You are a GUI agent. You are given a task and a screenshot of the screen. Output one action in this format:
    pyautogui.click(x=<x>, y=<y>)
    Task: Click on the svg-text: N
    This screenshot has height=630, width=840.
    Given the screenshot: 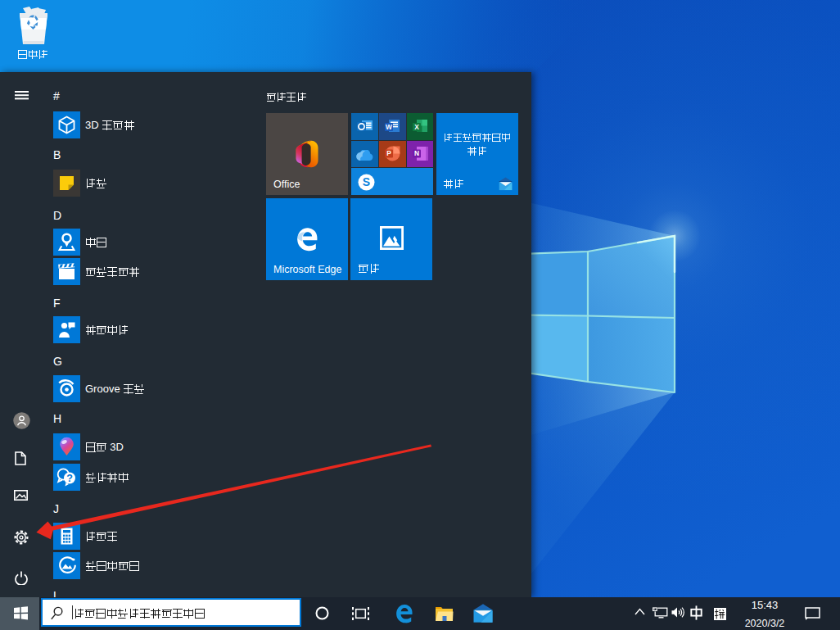 What is the action you would take?
    pyautogui.click(x=417, y=153)
    